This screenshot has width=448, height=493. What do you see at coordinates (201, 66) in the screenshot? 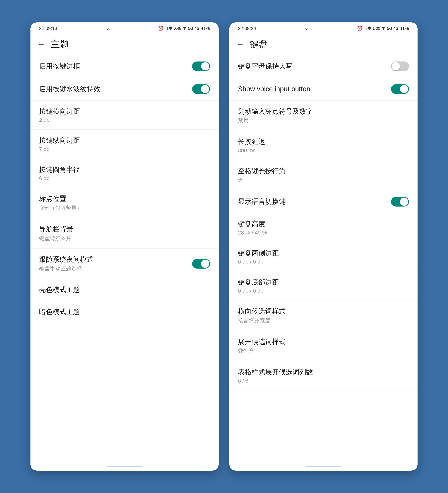
I see `toggle-enable-key-border` at bounding box center [201, 66].